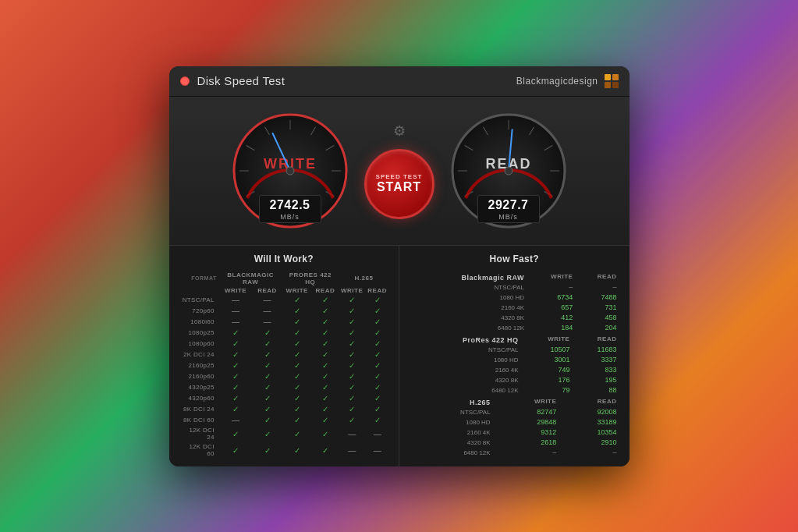 Image resolution: width=798 pixels, height=532 pixels. Describe the element at coordinates (515, 307) in the screenshot. I see `speed-row: 2160 4K657731` at that location.